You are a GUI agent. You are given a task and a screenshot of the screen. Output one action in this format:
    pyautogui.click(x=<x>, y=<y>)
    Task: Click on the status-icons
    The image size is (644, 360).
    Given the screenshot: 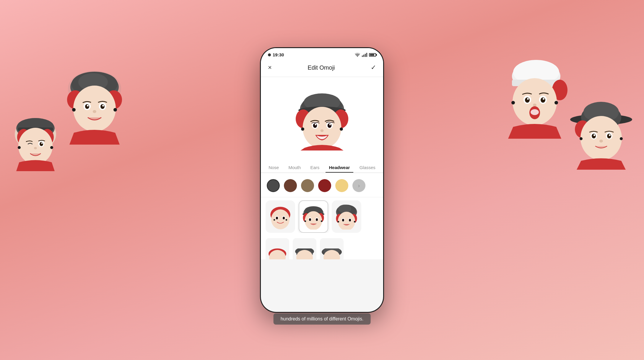 What is the action you would take?
    pyautogui.click(x=365, y=55)
    